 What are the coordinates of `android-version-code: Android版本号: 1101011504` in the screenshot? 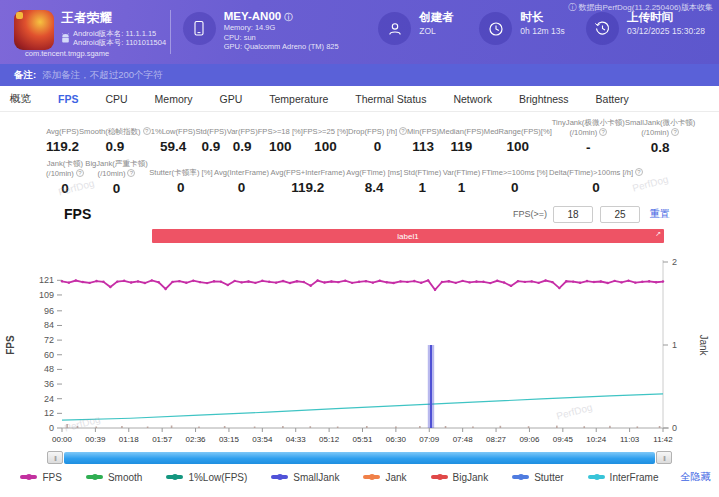 It's located at (120, 42).